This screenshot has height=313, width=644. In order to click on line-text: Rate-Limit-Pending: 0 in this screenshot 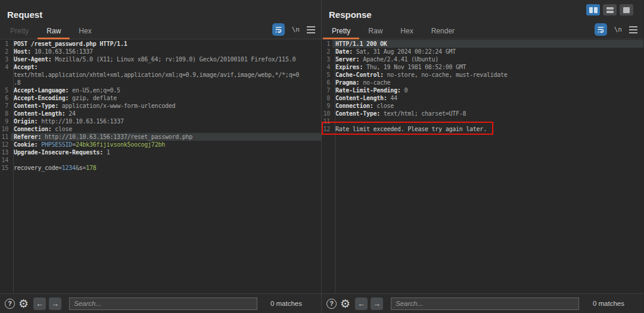, I will do `click(488, 91)`.